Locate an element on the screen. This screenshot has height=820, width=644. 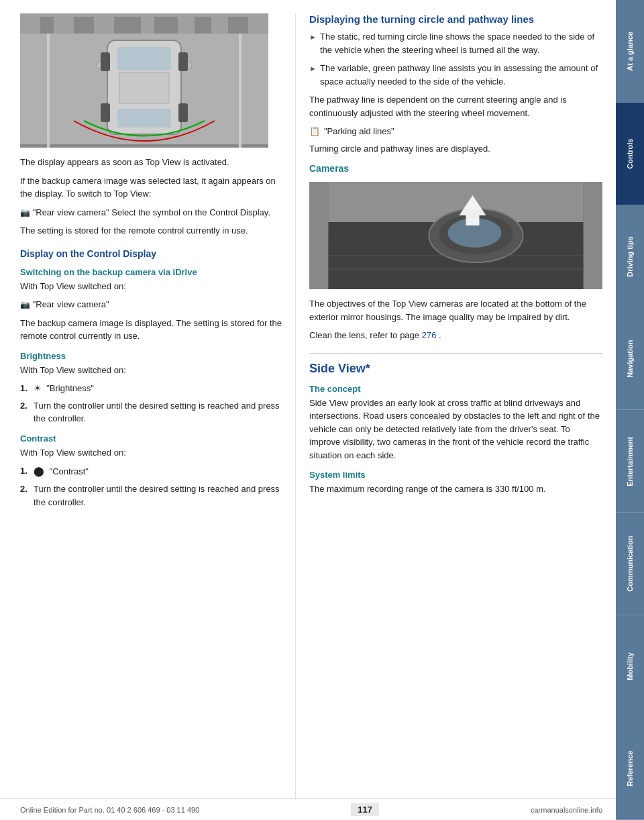
cameras-body-1: The objectives of the Top View cameras a… is located at coordinates (456, 310).